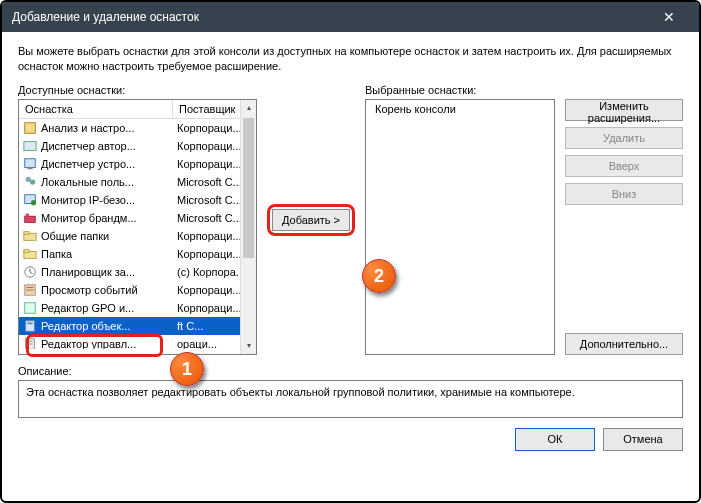 The height and width of the screenshot is (503, 701). What do you see at coordinates (107, 290) in the screenshot?
I see `snapin-name: Просмотр событий` at bounding box center [107, 290].